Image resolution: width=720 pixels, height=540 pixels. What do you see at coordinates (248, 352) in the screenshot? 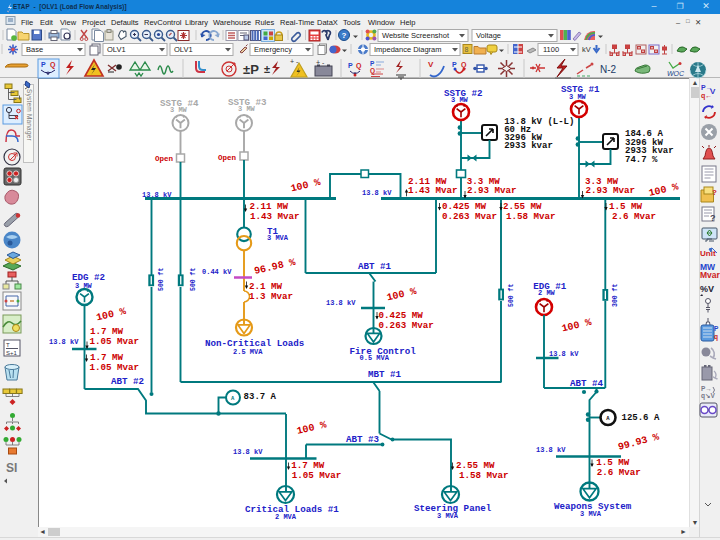
I see `svg-text: 2.5 MVA` at bounding box center [248, 352].